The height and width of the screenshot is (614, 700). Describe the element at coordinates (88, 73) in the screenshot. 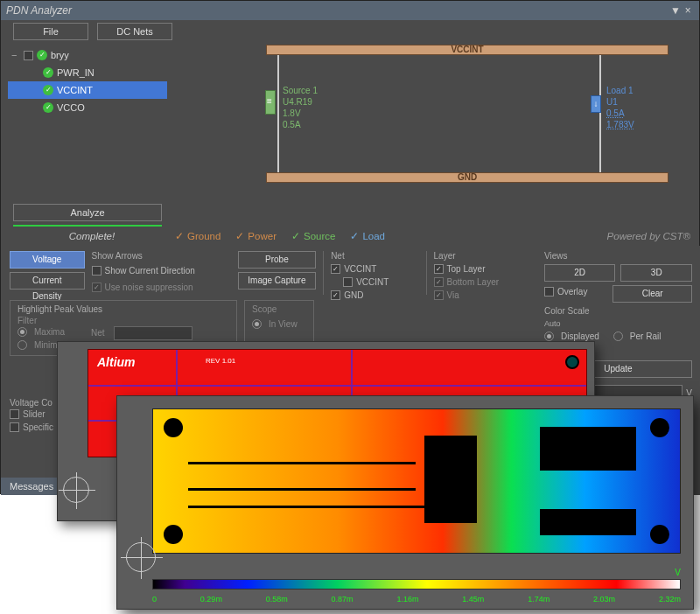

I see `tree-item-pwr-in: ✓ PWR_IN` at that location.